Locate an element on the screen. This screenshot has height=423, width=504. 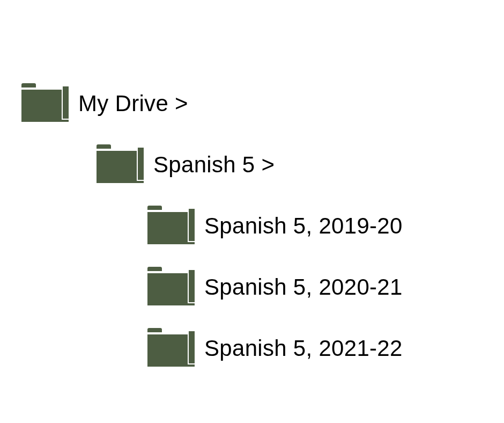
folder-row-my-drive: My Drive > is located at coordinates (212, 104).